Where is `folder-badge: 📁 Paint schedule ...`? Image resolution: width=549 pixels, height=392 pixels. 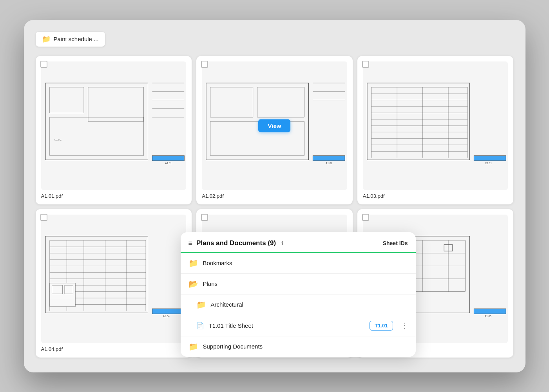
folder-badge: 📁 Paint schedule ... is located at coordinates (71, 39).